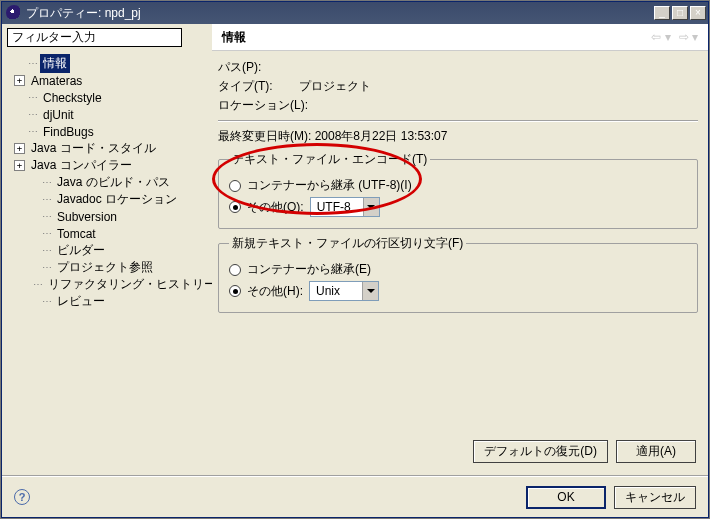 This screenshot has height=519, width=710. I want to click on page-title: 情報, so click(234, 38).